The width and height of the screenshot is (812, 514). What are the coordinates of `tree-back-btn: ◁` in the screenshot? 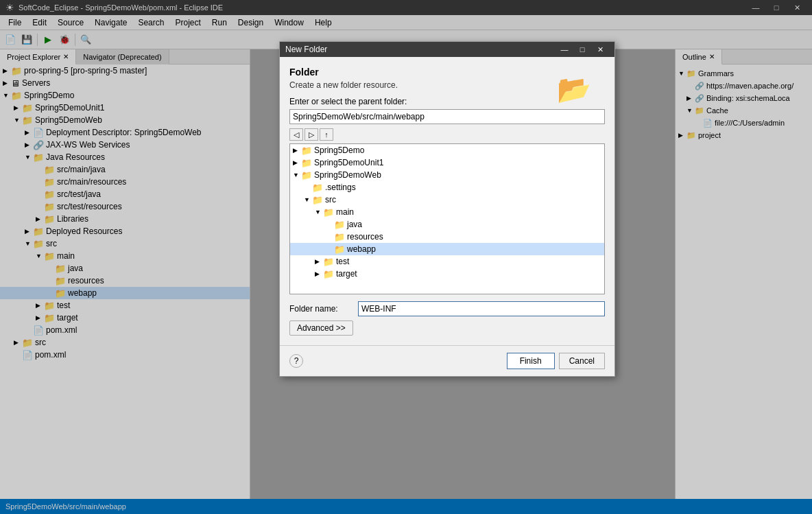 It's located at (296, 135).